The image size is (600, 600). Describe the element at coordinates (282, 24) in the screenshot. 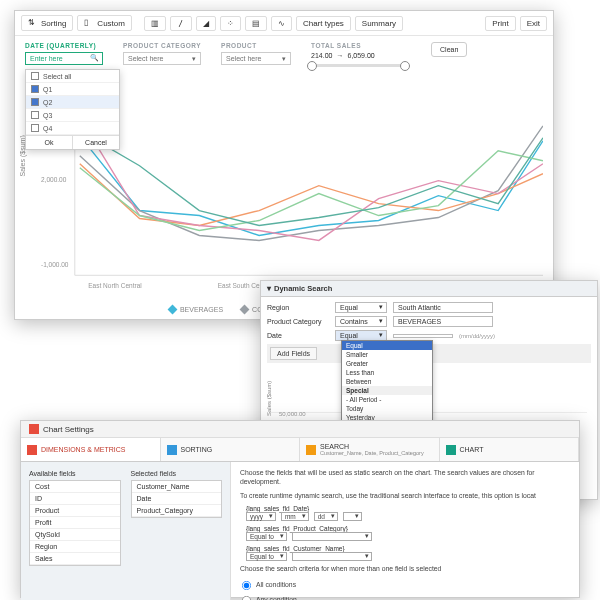

I see `spline-icon: ∿` at that location.